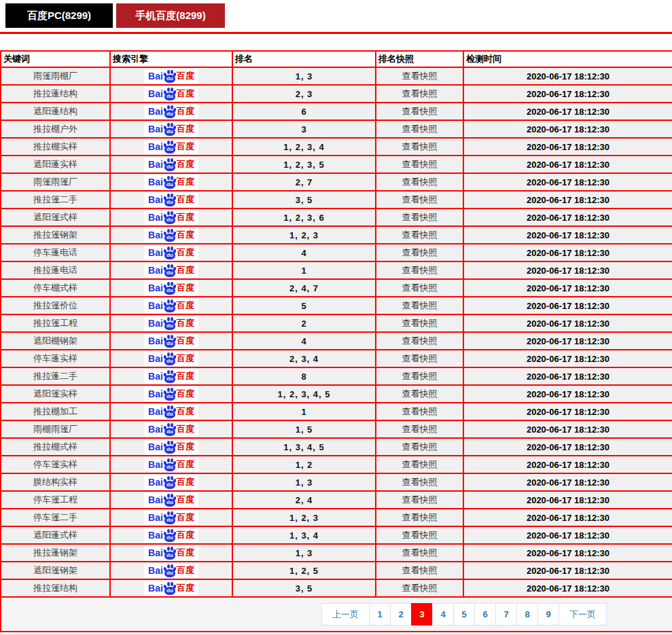 Image resolution: width=672 pixels, height=635 pixels. Describe the element at coordinates (548, 614) in the screenshot. I see `pagination-page-9: 9` at that location.